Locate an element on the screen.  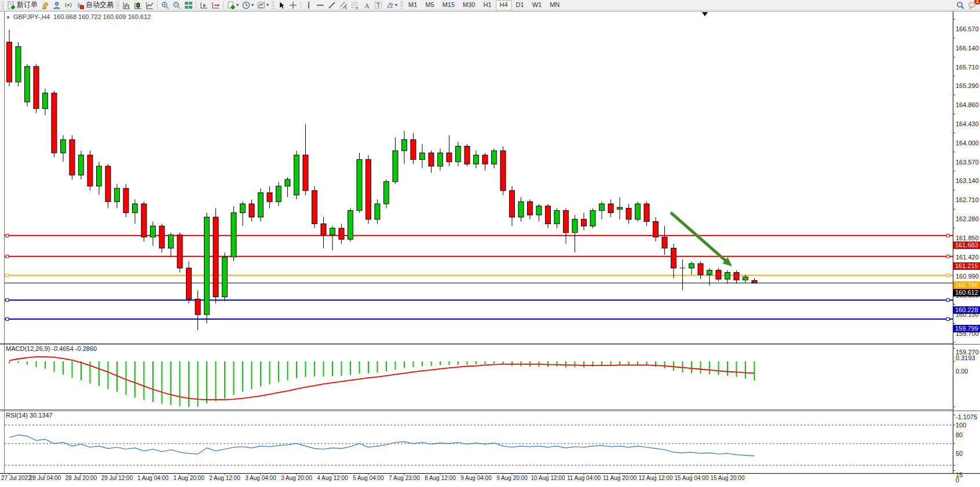
timeframe-button-h4: H4 is located at coordinates (504, 5).